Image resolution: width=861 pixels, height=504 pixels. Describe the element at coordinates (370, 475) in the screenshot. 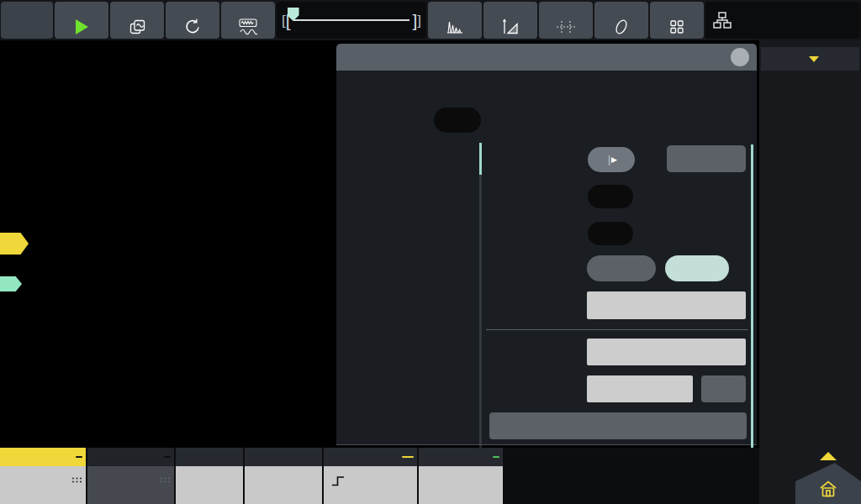

I see `trigger-status-block` at that location.